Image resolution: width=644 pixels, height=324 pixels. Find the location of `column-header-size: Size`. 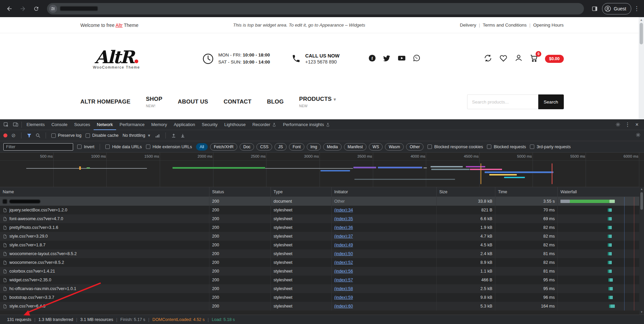

column-header-size: Size is located at coordinates (466, 192).